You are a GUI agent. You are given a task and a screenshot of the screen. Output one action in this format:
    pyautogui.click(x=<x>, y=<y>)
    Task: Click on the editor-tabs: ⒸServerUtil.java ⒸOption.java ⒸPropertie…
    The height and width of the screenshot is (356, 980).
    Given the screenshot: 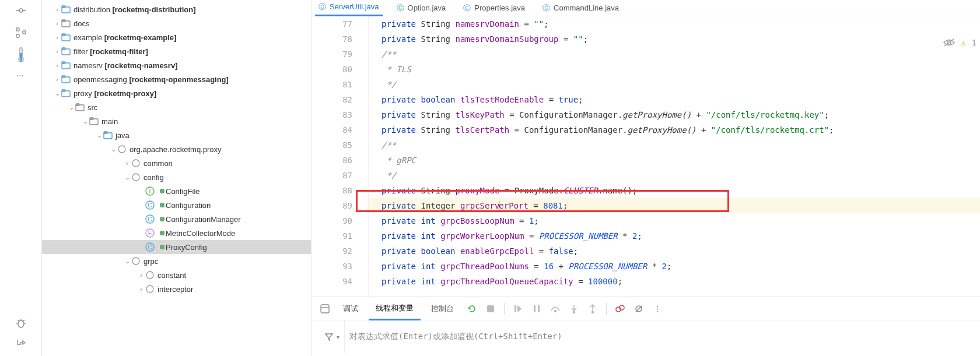 What is the action you would take?
    pyautogui.click(x=646, y=8)
    